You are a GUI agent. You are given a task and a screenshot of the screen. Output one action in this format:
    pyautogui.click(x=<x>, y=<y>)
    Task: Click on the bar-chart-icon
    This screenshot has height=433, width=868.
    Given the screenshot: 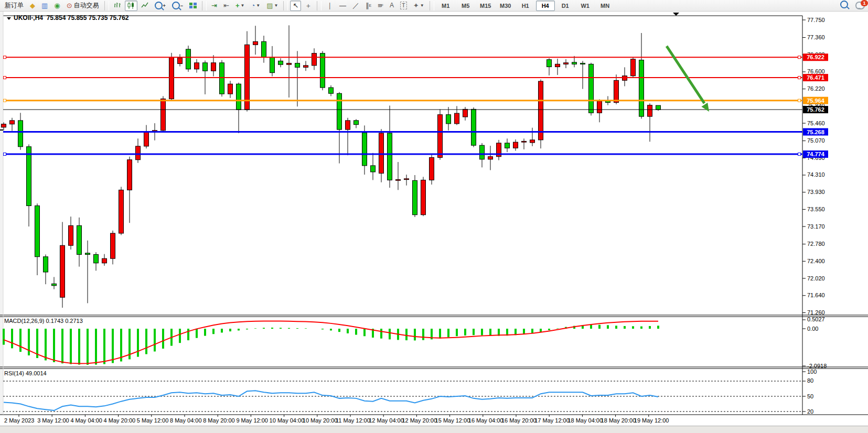 What is the action you would take?
    pyautogui.click(x=117, y=5)
    